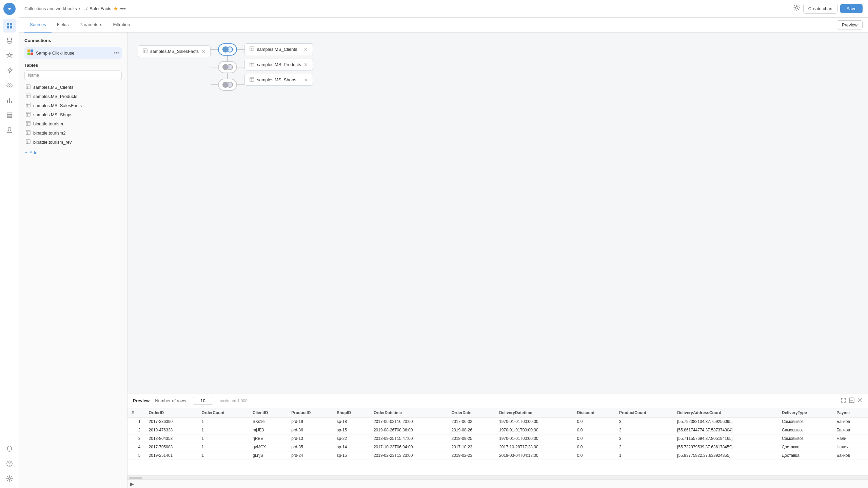  I want to click on right-table-shops-icon, so click(252, 80).